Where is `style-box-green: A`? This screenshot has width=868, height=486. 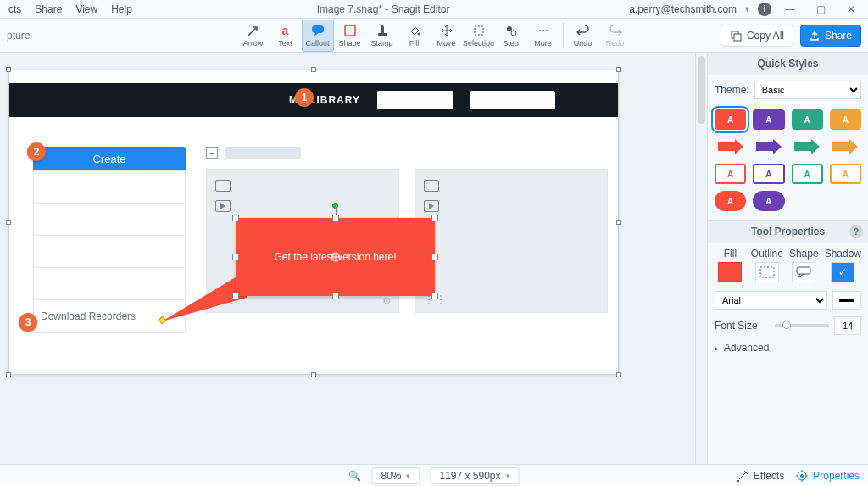
style-box-green: A is located at coordinates (807, 174).